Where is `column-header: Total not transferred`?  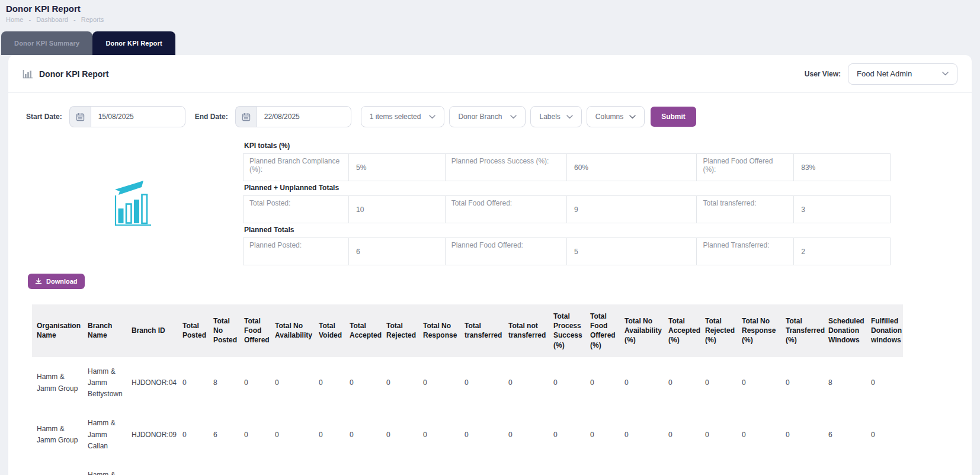
column-header: Total not transferred is located at coordinates (526, 330).